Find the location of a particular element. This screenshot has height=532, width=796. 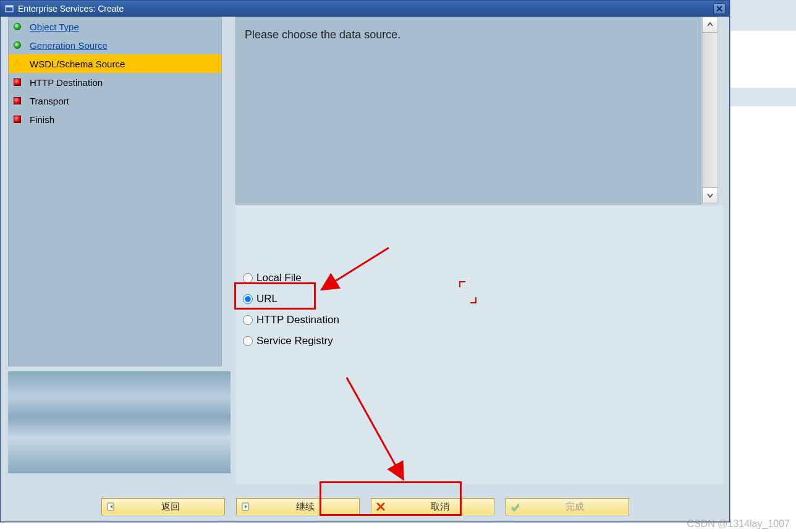

radio-label: Local File is located at coordinates (279, 278).